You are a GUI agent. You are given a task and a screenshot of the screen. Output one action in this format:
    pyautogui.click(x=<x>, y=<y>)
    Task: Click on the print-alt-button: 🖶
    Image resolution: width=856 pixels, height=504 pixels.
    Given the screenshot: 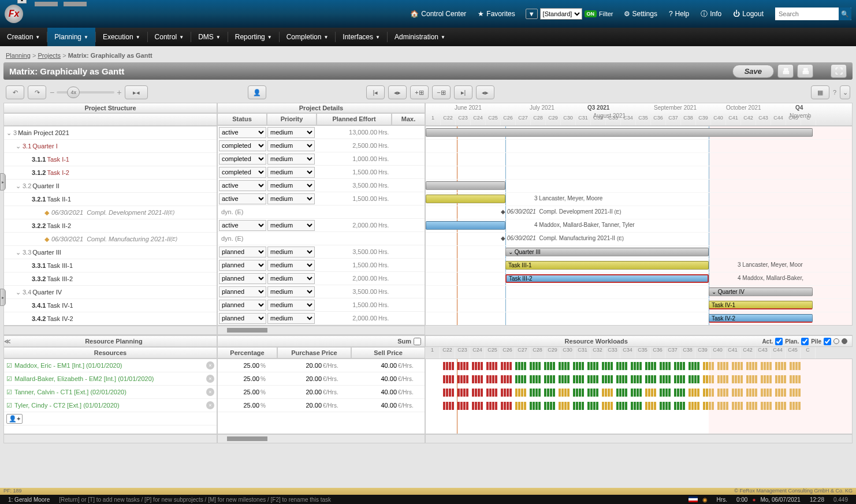 What is the action you would take?
    pyautogui.click(x=805, y=71)
    